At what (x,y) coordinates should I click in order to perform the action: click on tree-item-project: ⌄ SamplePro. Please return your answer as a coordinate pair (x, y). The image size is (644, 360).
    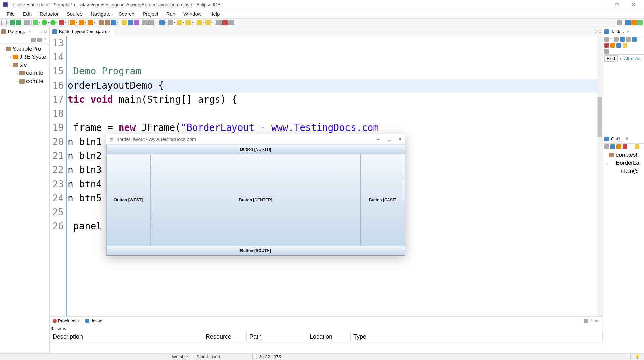
    Looking at the image, I should click on (25, 49).